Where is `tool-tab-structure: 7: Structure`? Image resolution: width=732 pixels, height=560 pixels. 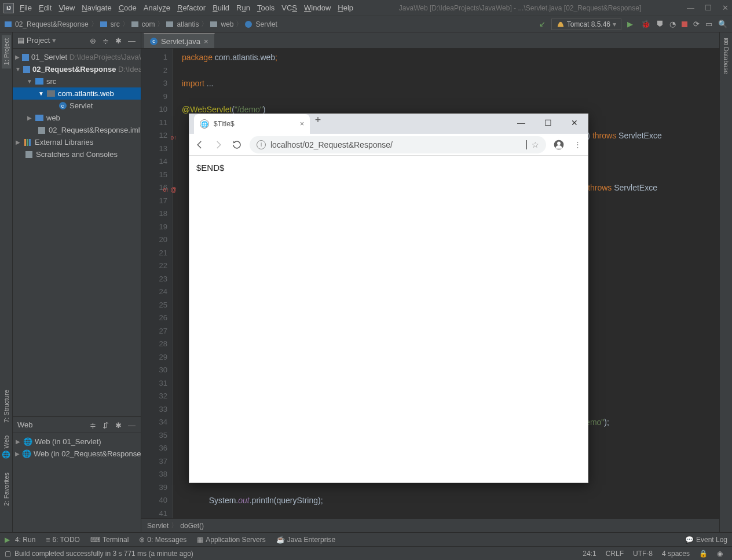
tool-tab-structure: 7: Structure is located at coordinates (6, 407).